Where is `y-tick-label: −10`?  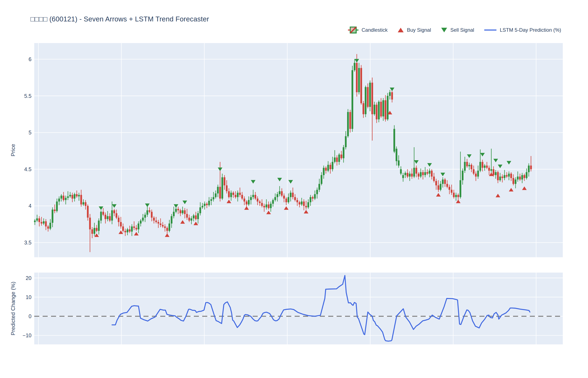 y-tick-label: −10 is located at coordinates (27, 335).